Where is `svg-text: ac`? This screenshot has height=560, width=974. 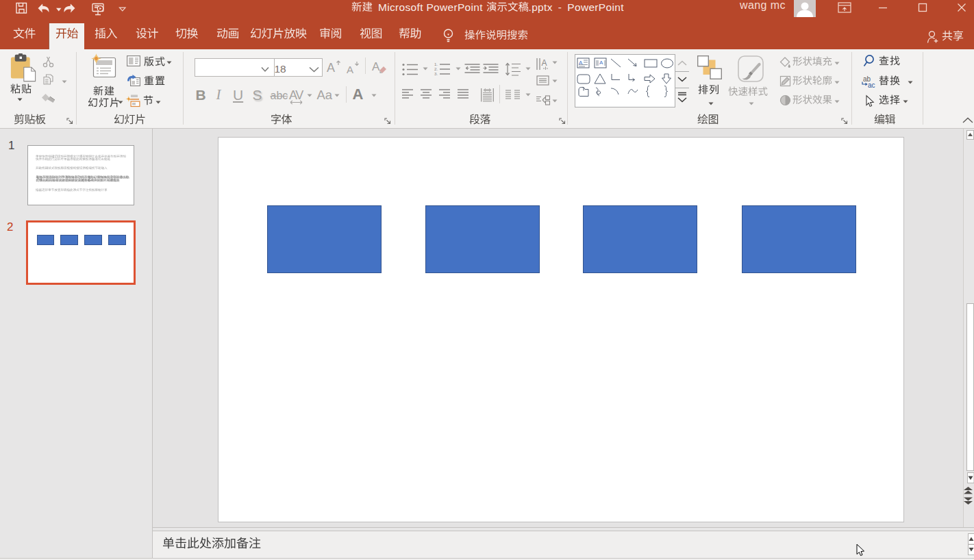 svg-text: ac is located at coordinates (871, 85).